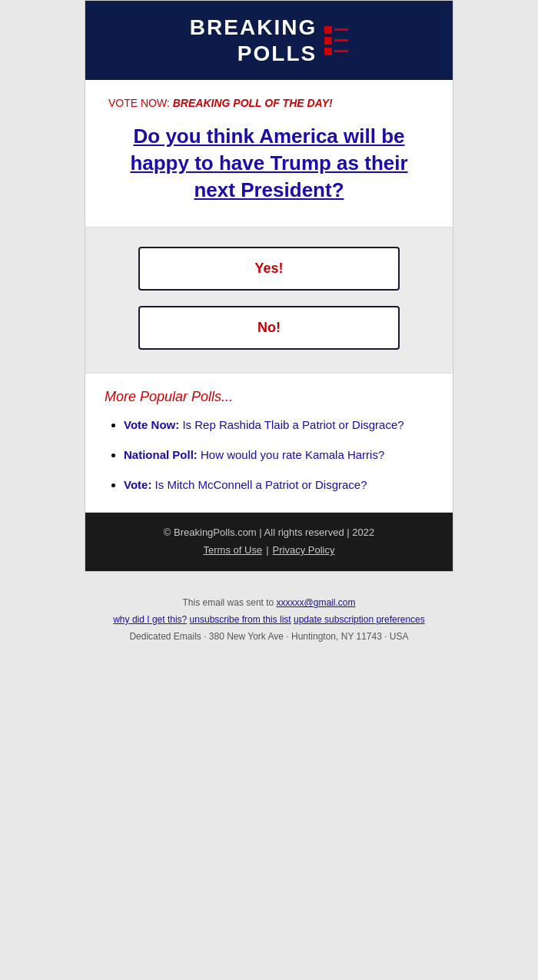  Describe the element at coordinates (269, 40) in the screenshot. I see `header: BREAKING POLLS` at that location.